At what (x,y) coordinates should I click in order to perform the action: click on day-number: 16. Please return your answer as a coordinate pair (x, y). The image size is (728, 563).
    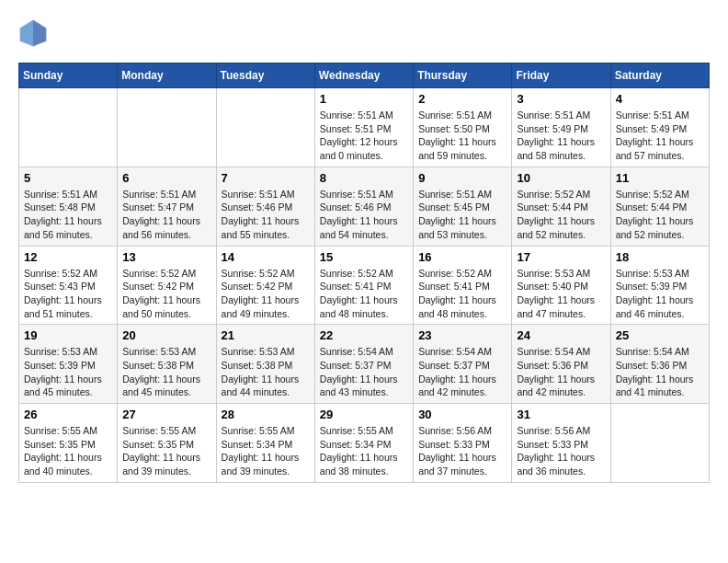
    Looking at the image, I should click on (462, 258).